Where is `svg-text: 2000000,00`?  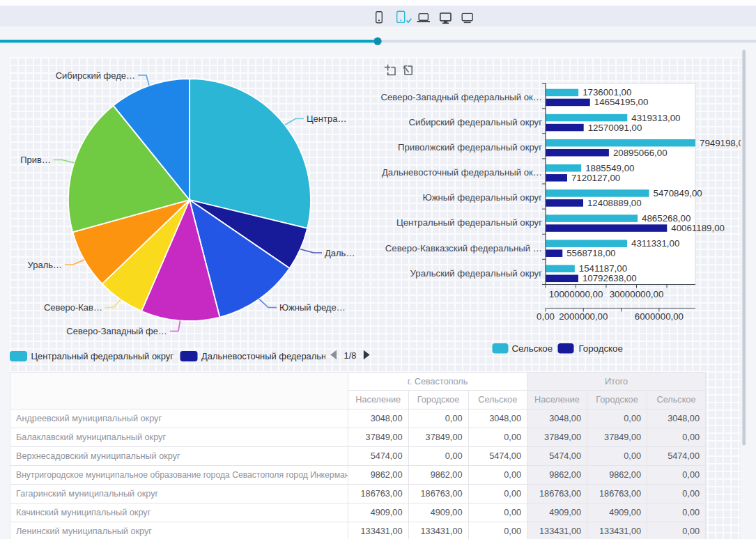 svg-text: 2000000,00 is located at coordinates (583, 316).